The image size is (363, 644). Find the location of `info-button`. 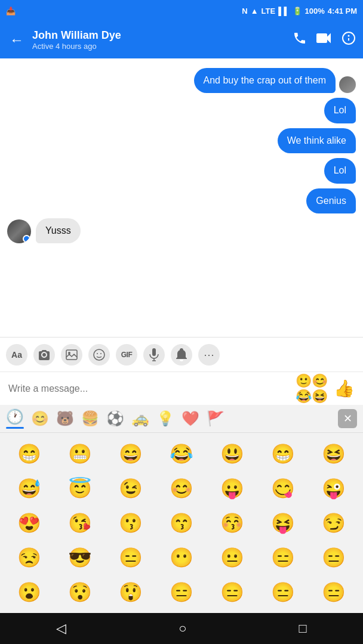

info-button is located at coordinates (349, 40).